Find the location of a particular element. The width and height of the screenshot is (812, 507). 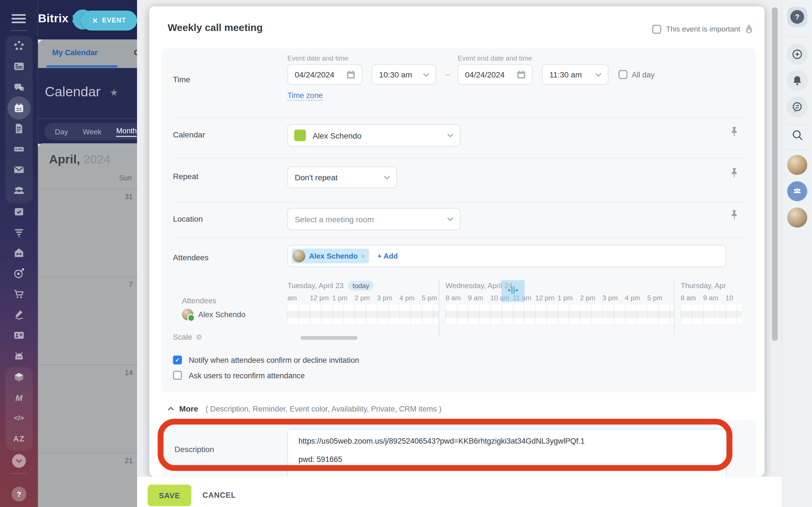

gear-icon: ⚙ is located at coordinates (199, 337).